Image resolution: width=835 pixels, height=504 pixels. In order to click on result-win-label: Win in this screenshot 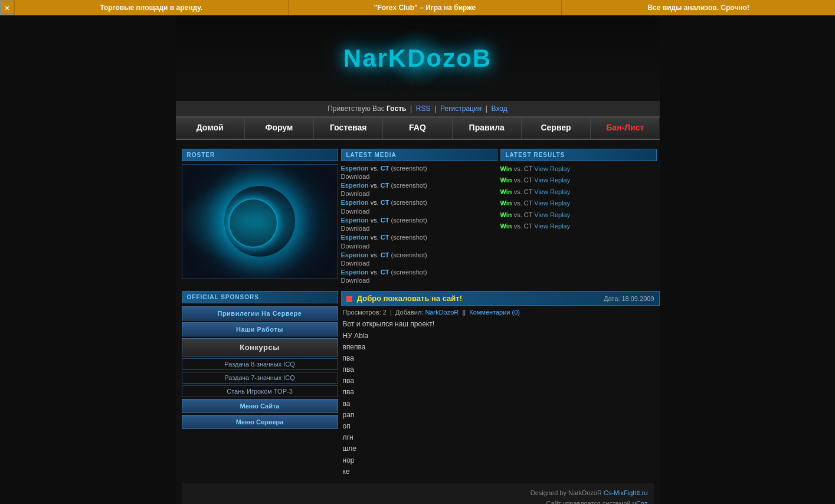, I will do `click(506, 180)`.